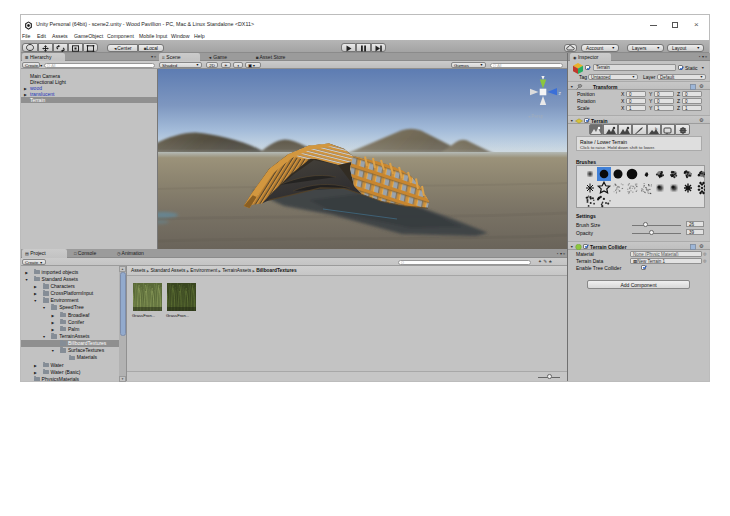 This screenshot has width=730, height=516. What do you see at coordinates (656, 128) in the screenshot?
I see `svg-text: h` at bounding box center [656, 128].